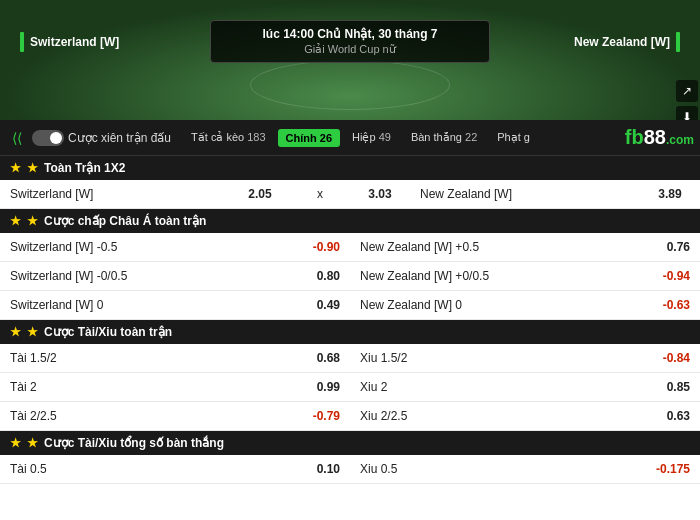  I want to click on tai-ban-thang-odds-1: 0.10, so click(310, 469).